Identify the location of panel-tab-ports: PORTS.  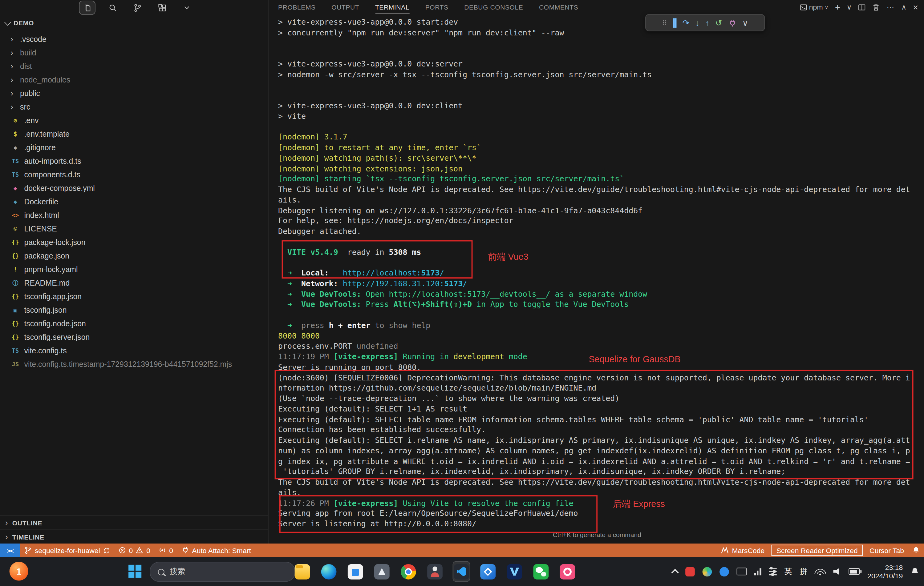
(437, 7).